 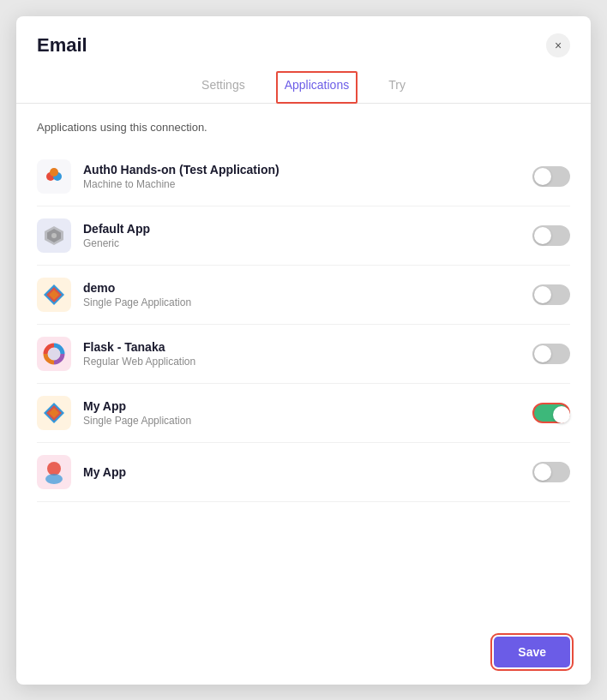 I want to click on app-name: Flask - Tanaka, so click(x=302, y=347).